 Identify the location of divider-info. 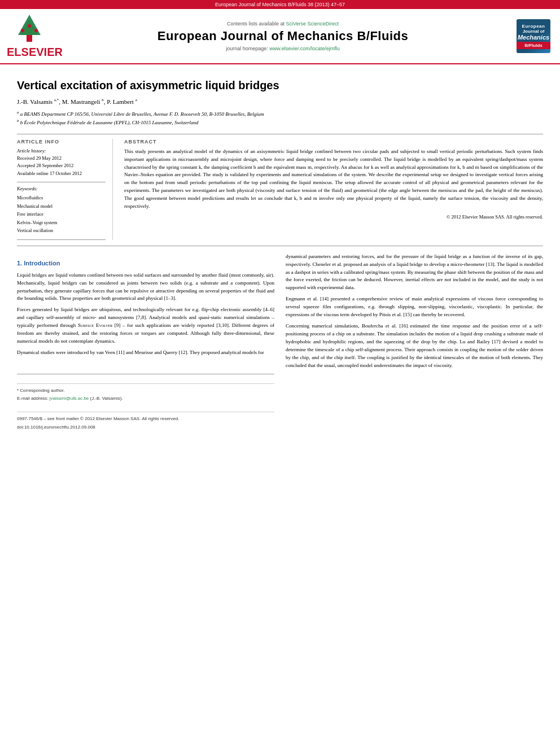
(61, 182).